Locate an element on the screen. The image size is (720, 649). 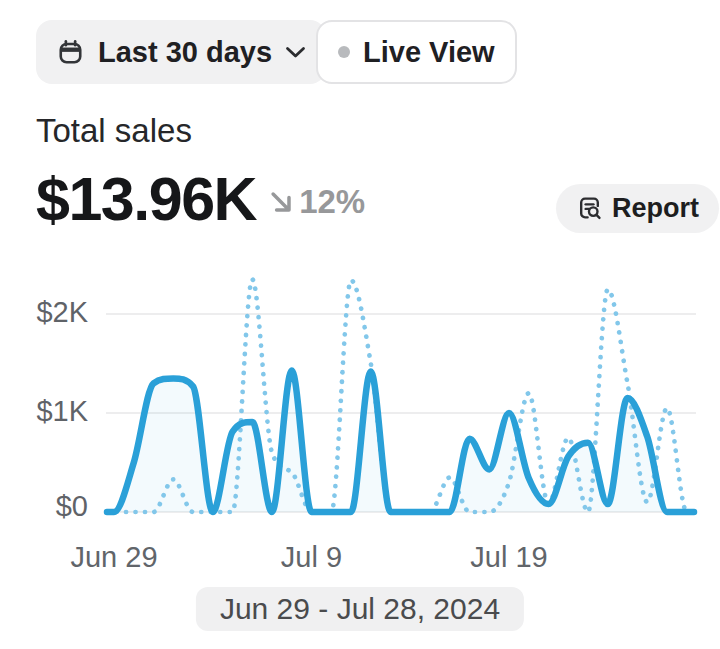
date-range-button: Last 30 days is located at coordinates (181, 52).